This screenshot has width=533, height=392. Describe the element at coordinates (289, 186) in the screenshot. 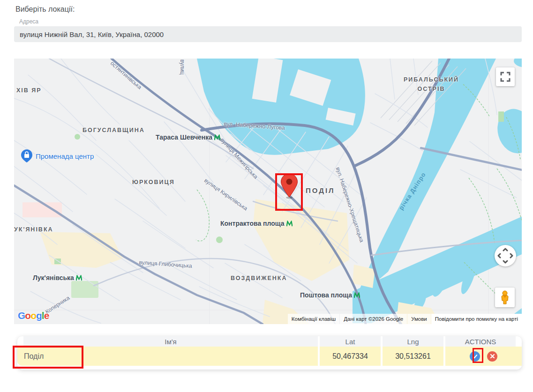

I see `location-marker-pin` at that location.